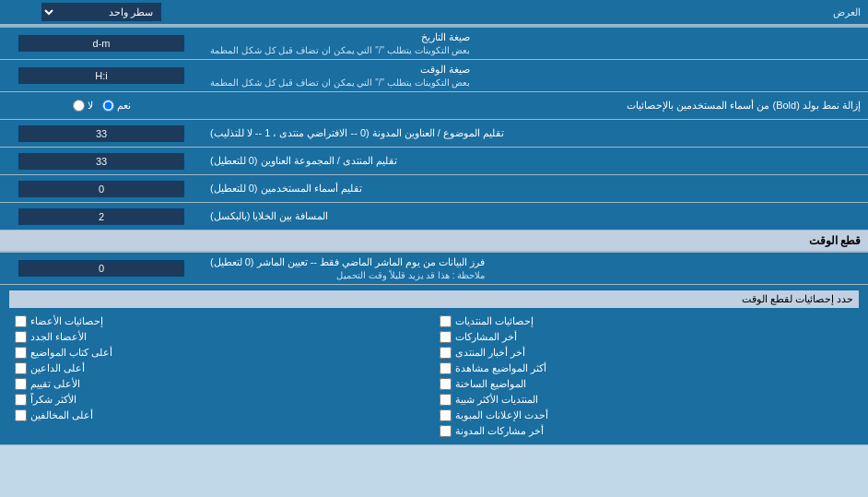  Describe the element at coordinates (434, 242) in the screenshot. I see `cutoff-section-header: قطع الوقت` at that location.